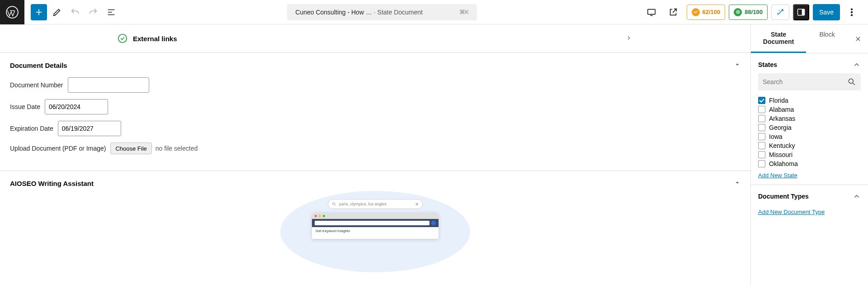  I want to click on state-item: Florida, so click(809, 100).